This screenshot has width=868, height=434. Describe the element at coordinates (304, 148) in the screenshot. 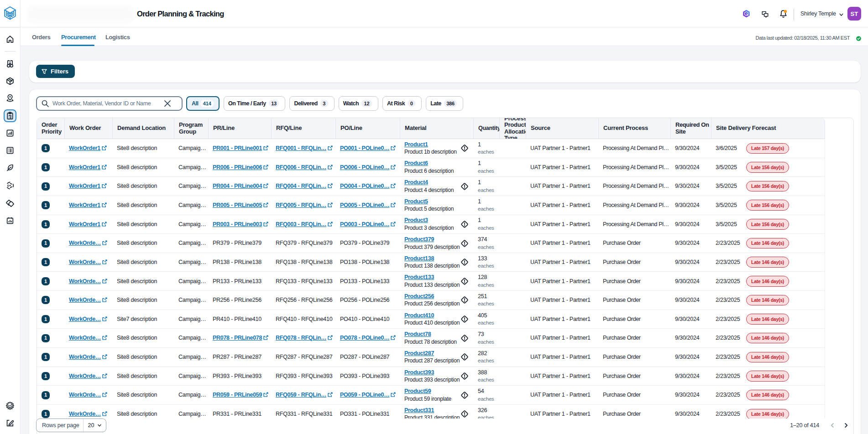

I see `rfq-link: RFQ001 - RFQLin…` at that location.